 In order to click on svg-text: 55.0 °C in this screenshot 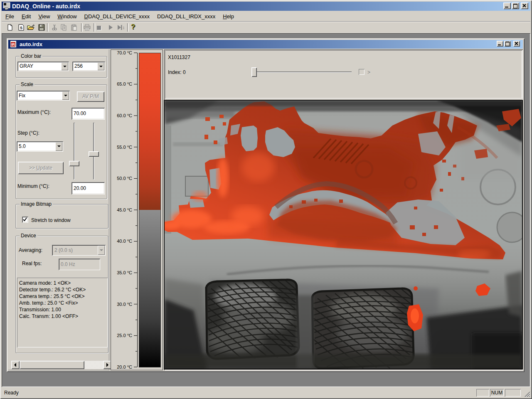, I will do `click(125, 147)`.